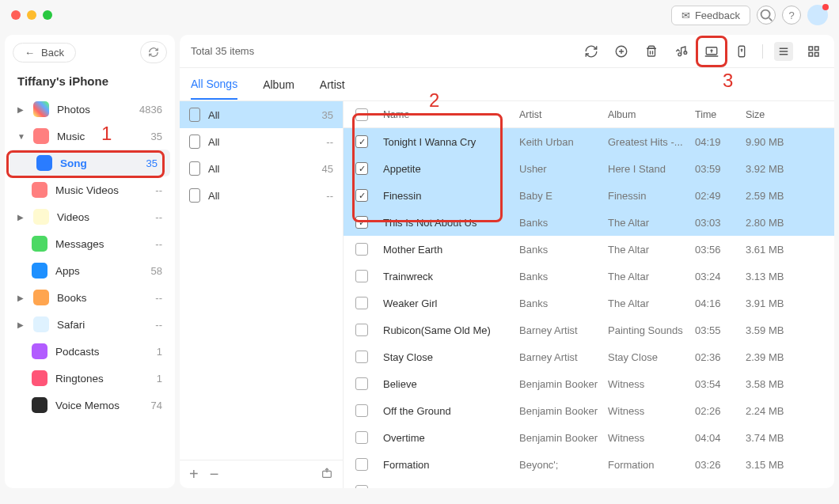 This screenshot has height=504, width=839. What do you see at coordinates (712, 51) in the screenshot?
I see `to-mac-icon` at bounding box center [712, 51].